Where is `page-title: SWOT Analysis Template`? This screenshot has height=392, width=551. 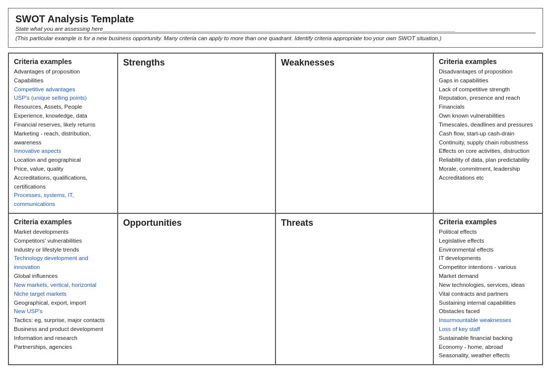
page-title: SWOT Analysis Template is located at coordinates (276, 19).